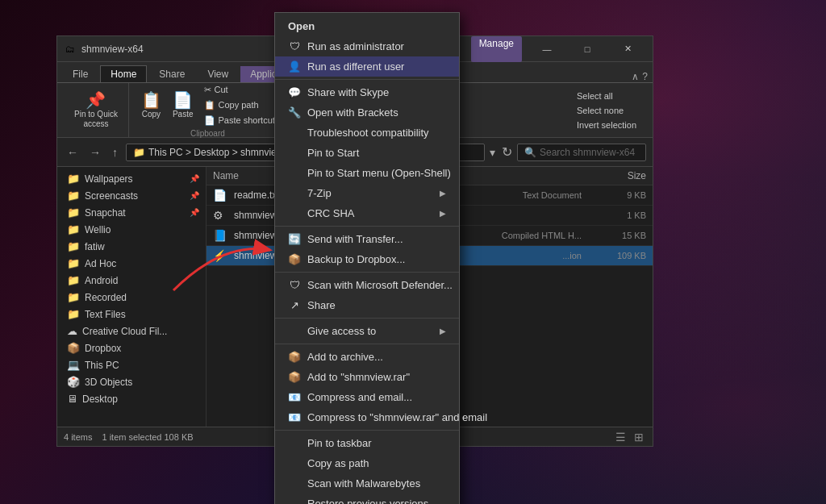 This screenshot has height=504, width=826. What do you see at coordinates (558, 49) in the screenshot?
I see `title-bar-controls: Manage — □ ✕` at bounding box center [558, 49].